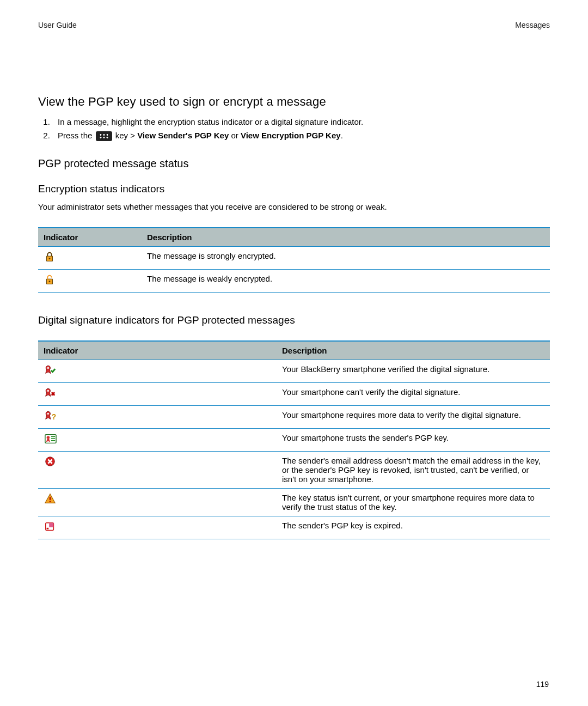 This screenshot has height=706, width=588. I want to click on cell-desc: The message is strongly encrypted., so click(346, 258).